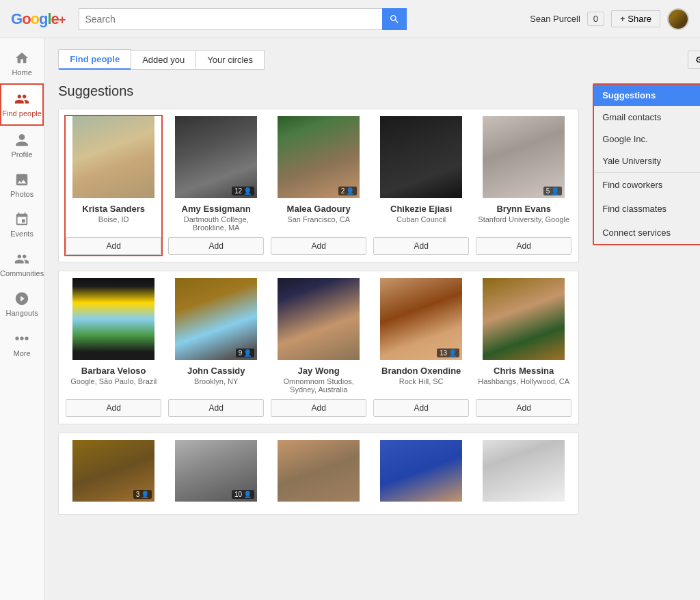 This screenshot has height=600, width=700. Describe the element at coordinates (524, 246) in the screenshot. I see `add-button-brynn: Add` at that location.